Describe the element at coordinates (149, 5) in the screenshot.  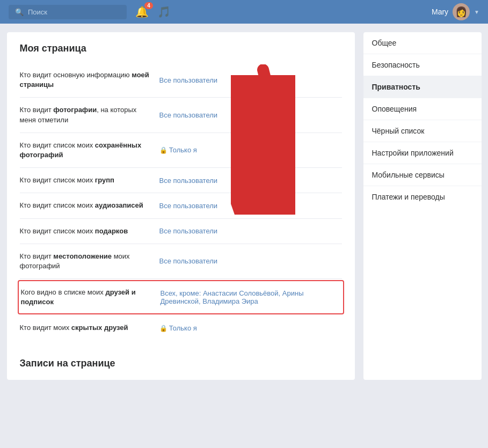
I see `notifications-badge: 4` at that location.